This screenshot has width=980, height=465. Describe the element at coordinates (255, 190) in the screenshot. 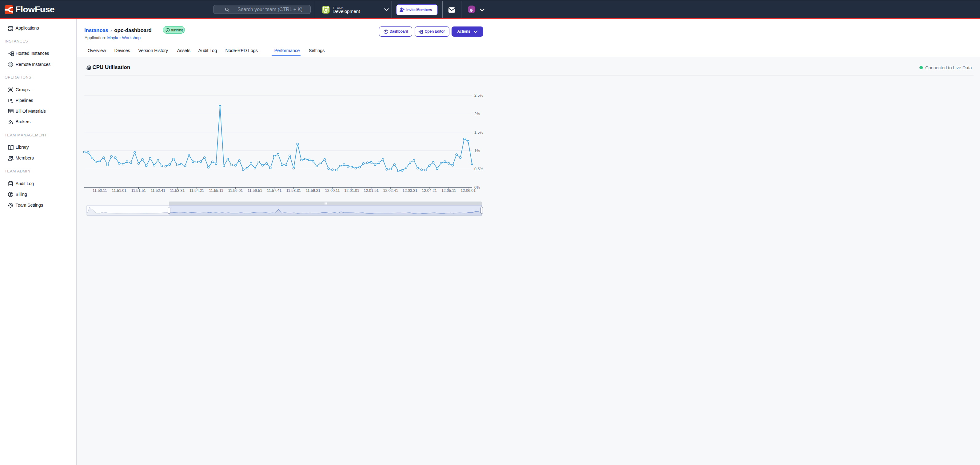

I see `svg-text: 11:56:51` at that location.